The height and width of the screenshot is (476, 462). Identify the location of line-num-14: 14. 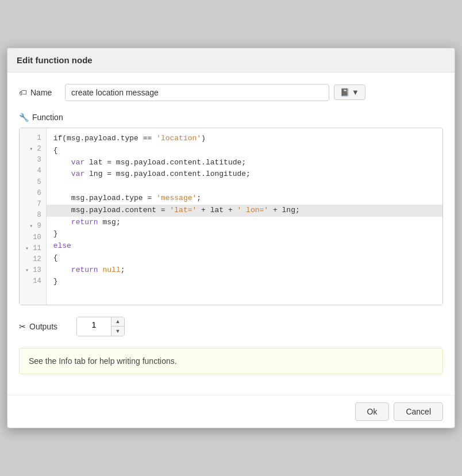
(33, 282).